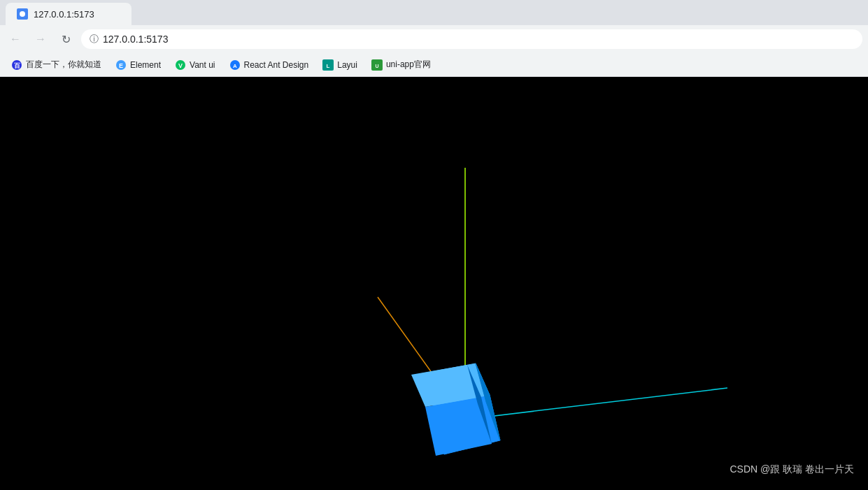 This screenshot has height=490, width=868. What do you see at coordinates (376, 66) in the screenshot?
I see `svg-text: U` at bounding box center [376, 66].